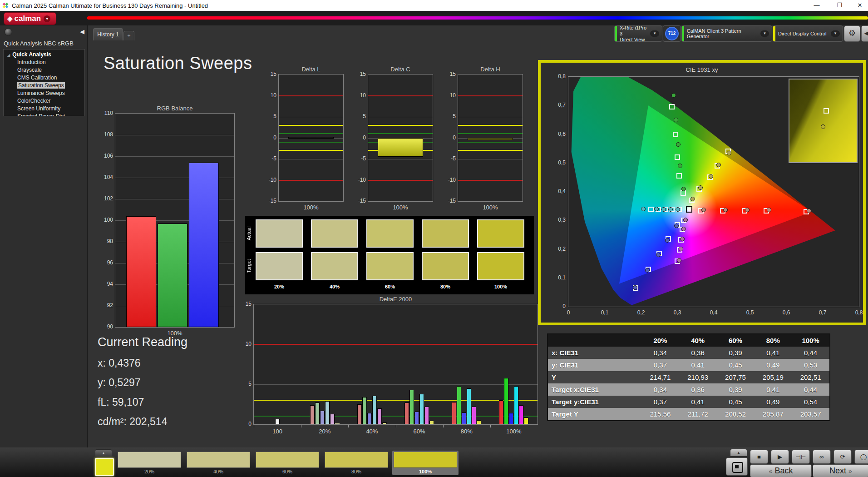 The height and width of the screenshot is (477, 868). I want to click on pattern-window-icon, so click(738, 467).